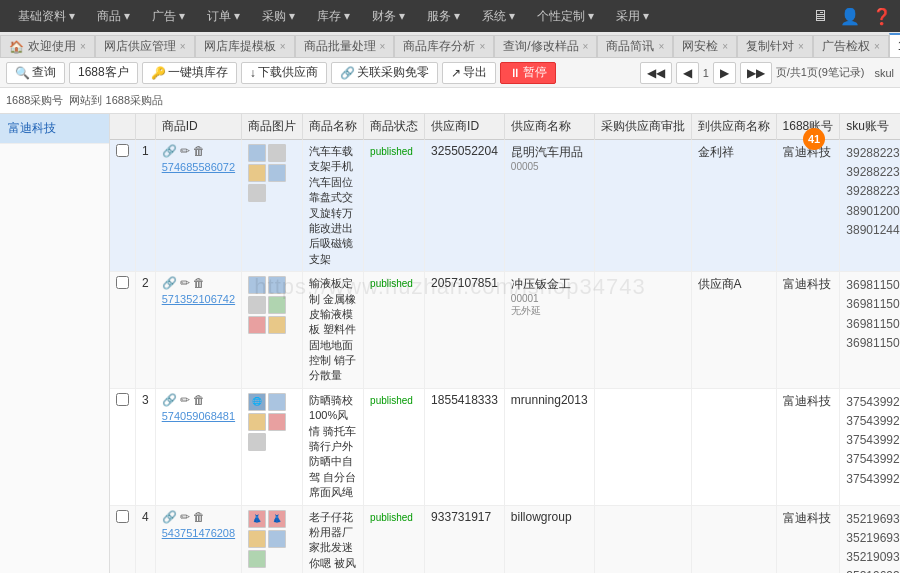  I want to click on row3-images: 🌐, so click(272, 446).